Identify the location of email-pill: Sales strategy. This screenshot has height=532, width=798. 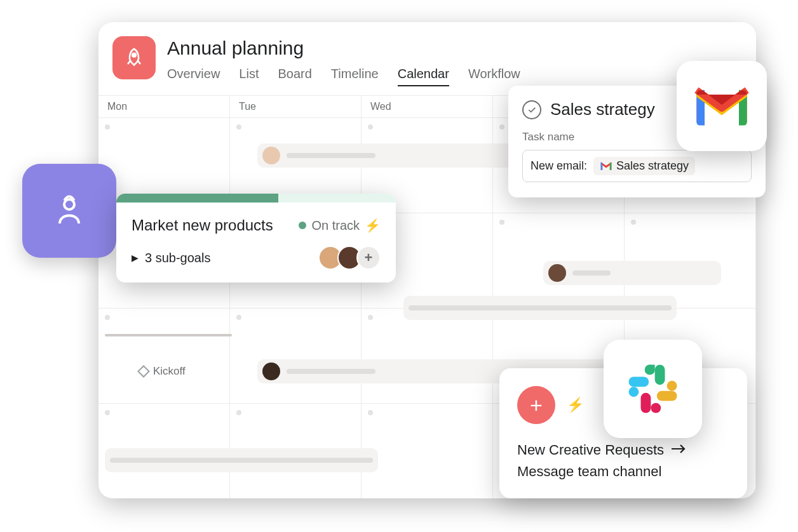
(644, 166).